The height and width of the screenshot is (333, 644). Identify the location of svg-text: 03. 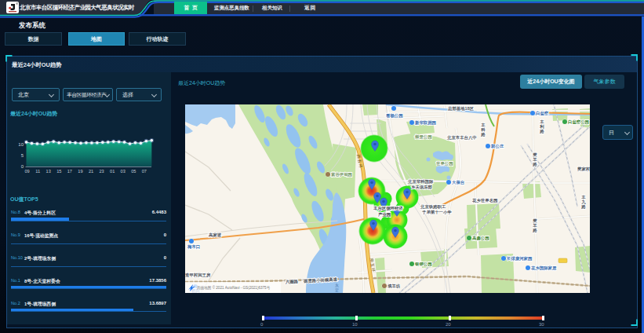
(123, 171).